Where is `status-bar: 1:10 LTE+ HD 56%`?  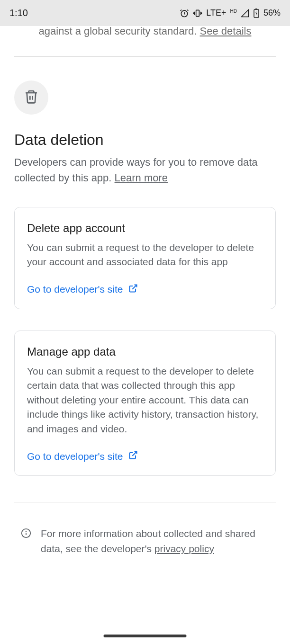
status-bar: 1:10 LTE+ HD 56% is located at coordinates (145, 13).